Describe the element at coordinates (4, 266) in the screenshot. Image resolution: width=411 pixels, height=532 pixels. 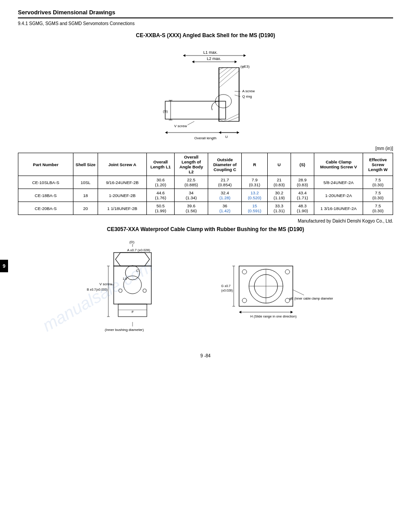
I see `side-tab: 9` at that location.